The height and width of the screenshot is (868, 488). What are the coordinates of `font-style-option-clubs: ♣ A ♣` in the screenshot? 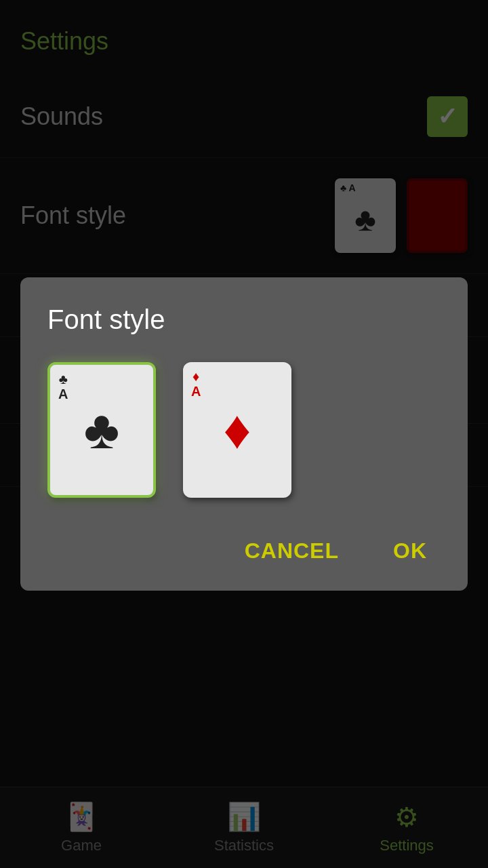 It's located at (102, 430).